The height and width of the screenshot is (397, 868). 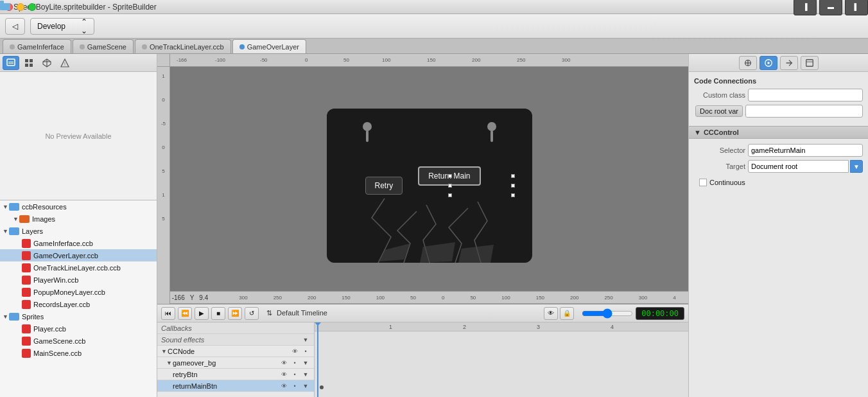 I want to click on timeline-track-soundeffects: Sound effects ▼, so click(x=236, y=340).